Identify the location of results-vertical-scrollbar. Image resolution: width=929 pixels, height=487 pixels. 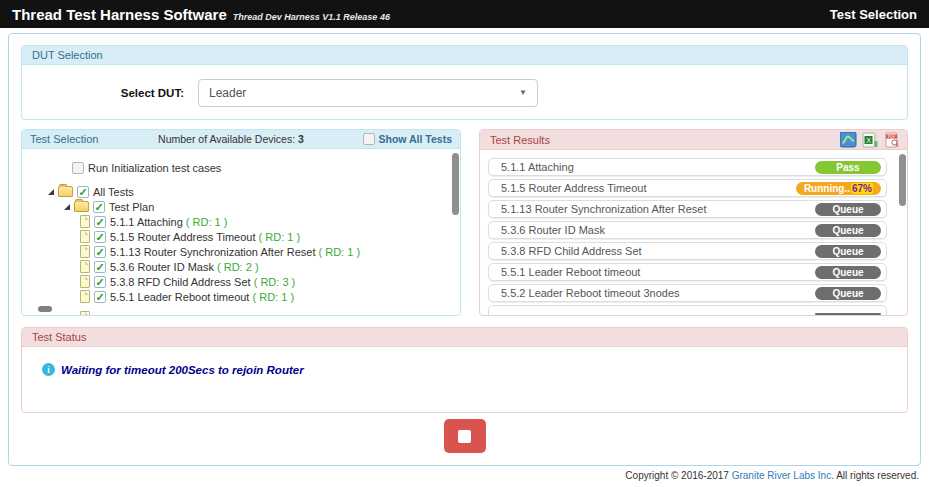
(902, 232).